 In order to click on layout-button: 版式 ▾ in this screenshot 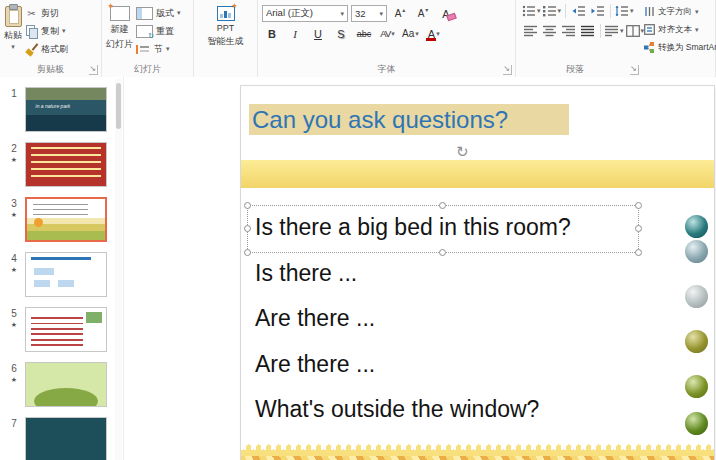, I will do `click(158, 13)`.